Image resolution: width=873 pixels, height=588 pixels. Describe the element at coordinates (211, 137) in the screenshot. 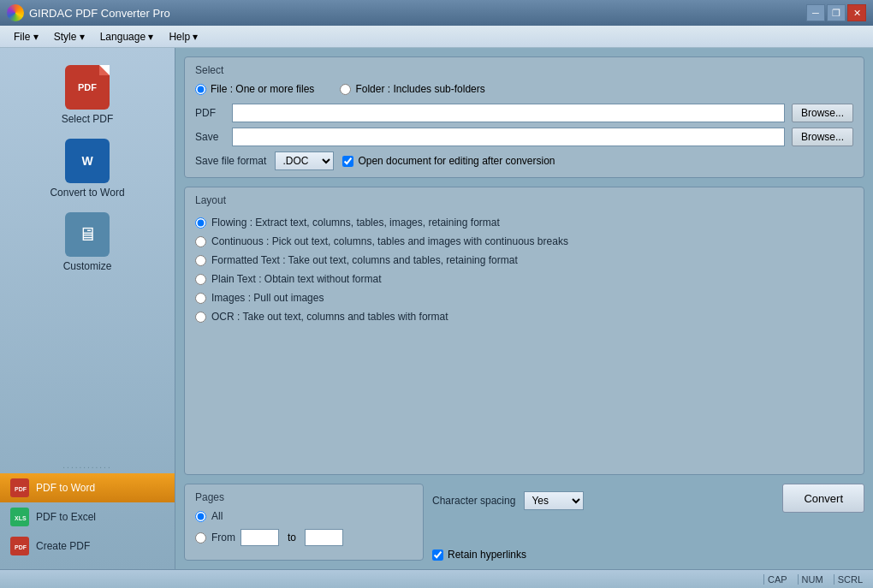

I see `save-label: Save` at that location.